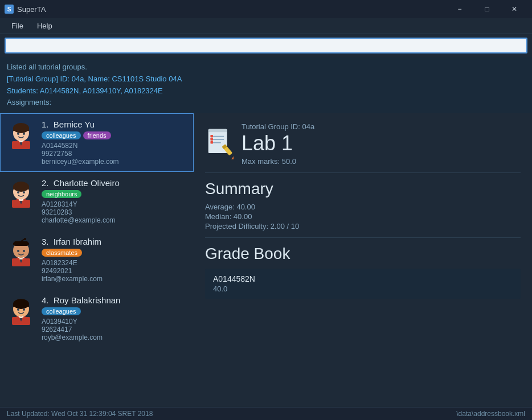  What do you see at coordinates (363, 289) in the screenshot?
I see `grade-value: 40.0` at bounding box center [363, 289].